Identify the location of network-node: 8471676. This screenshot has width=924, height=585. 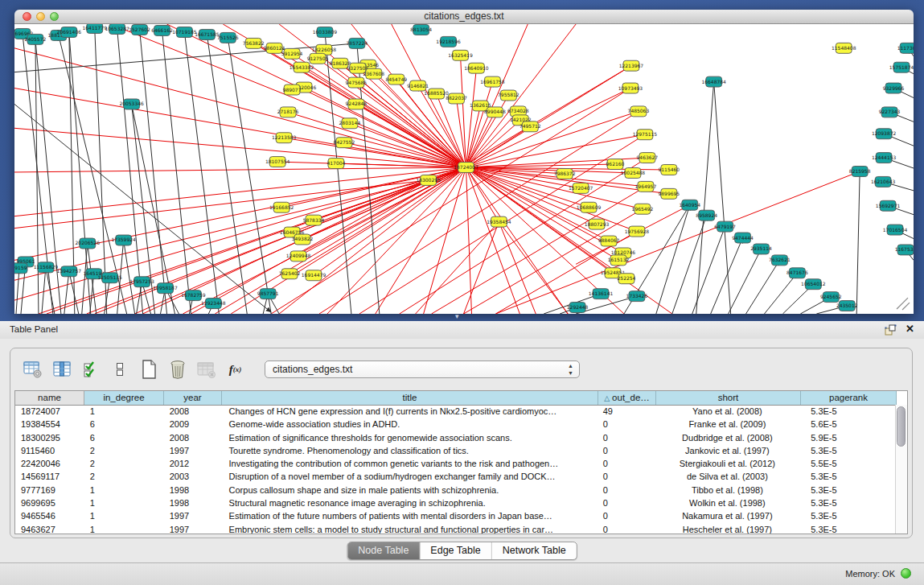
(798, 274).